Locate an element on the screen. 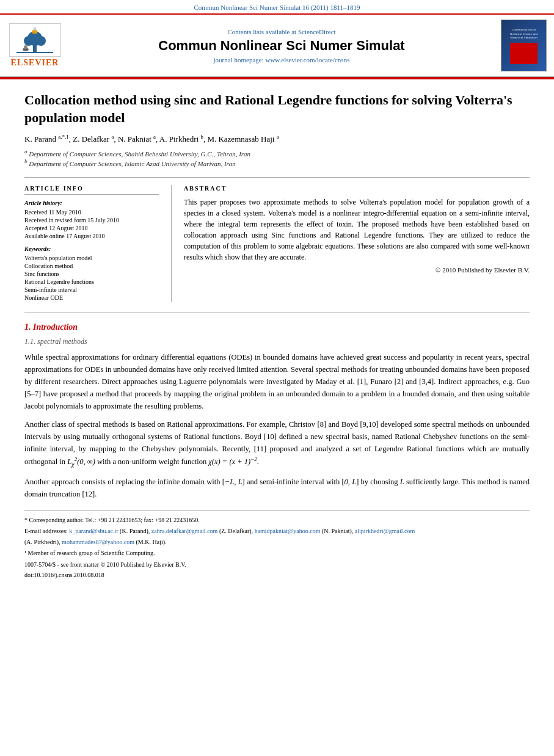  footnote-star: * Corresponding author. Tel.: +98 21 224… is located at coordinates (277, 520).